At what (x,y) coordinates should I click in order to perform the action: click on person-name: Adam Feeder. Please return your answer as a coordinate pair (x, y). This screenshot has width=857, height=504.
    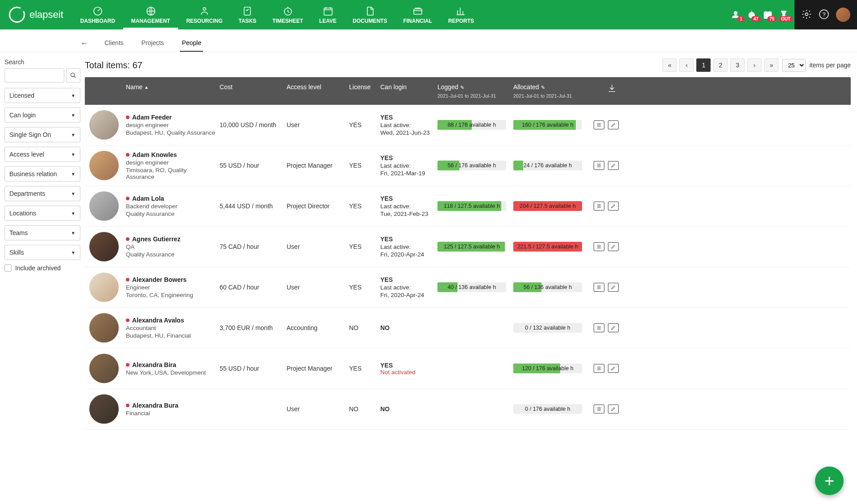
    Looking at the image, I should click on (171, 117).